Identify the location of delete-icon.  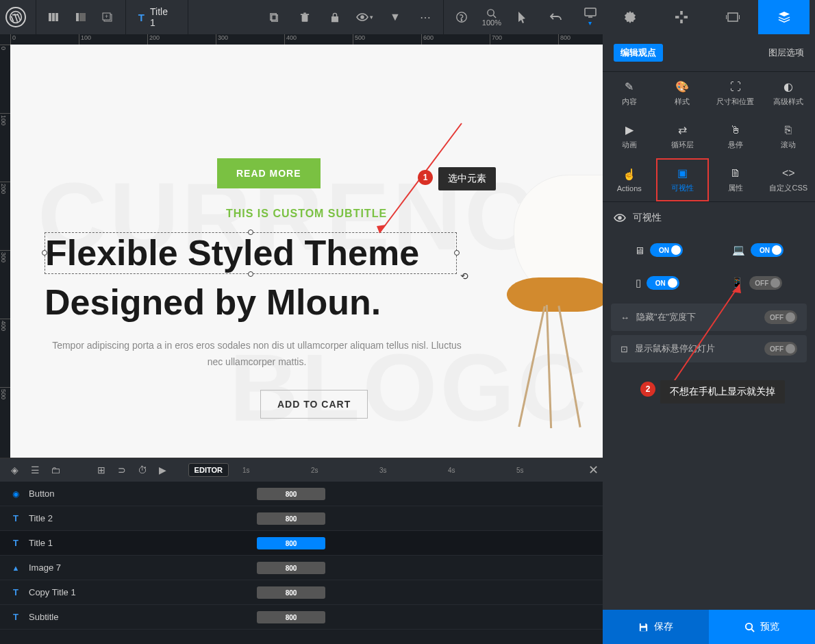
(305, 17).